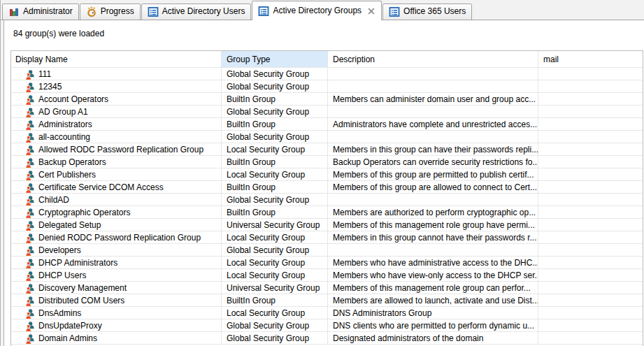 This screenshot has height=346, width=644. What do you see at coordinates (327, 150) in the screenshot?
I see `table-row: Allowed RODC Password Replication Group …` at bounding box center [327, 150].